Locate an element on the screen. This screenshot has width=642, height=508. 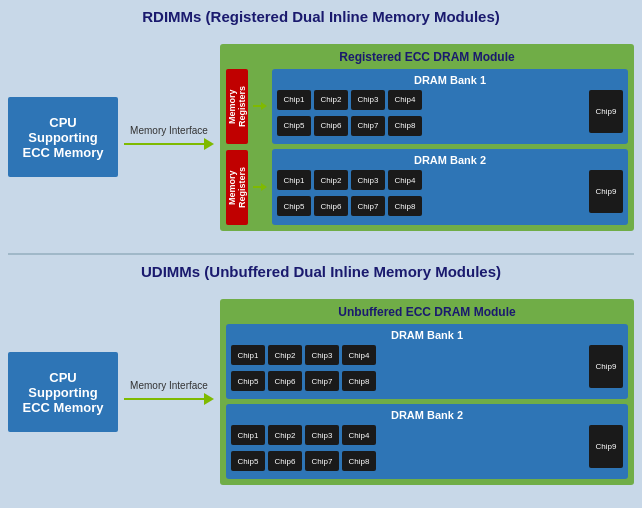
udimm-bank1-chip3: Chip3 is located at coordinates (322, 355).